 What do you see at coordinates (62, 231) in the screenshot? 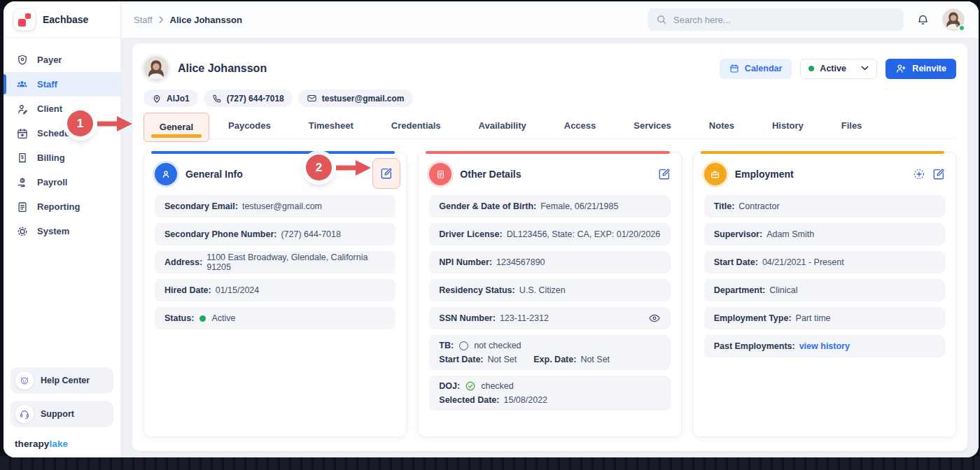
I see `sidebar-item-system: System` at bounding box center [62, 231].